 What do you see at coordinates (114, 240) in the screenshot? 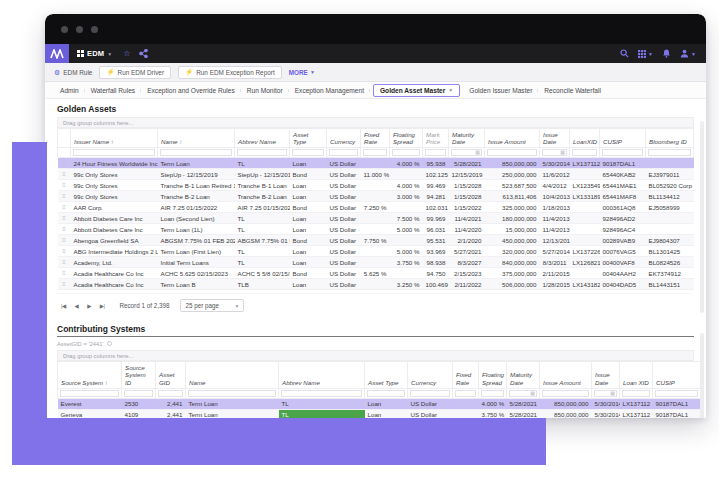
I see `grid-cell: Abengoa Greenfield SA` at bounding box center [114, 240].